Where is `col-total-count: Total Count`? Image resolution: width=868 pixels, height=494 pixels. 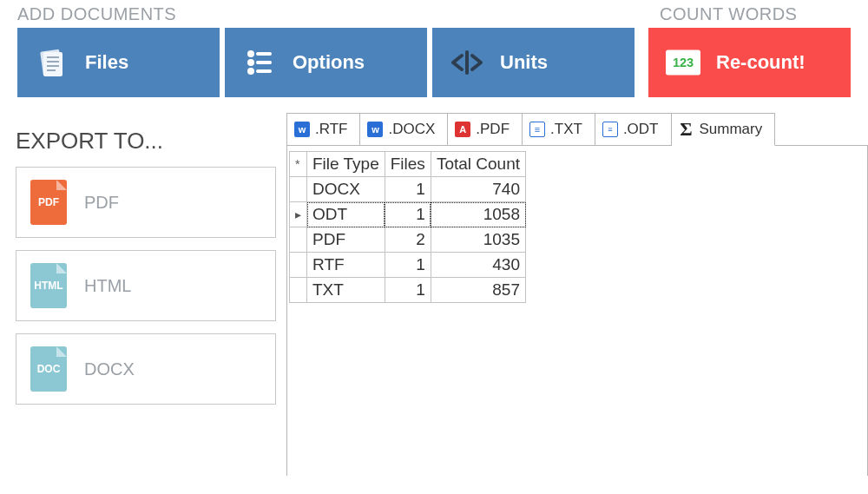
col-total-count: Total Count is located at coordinates (477, 165).